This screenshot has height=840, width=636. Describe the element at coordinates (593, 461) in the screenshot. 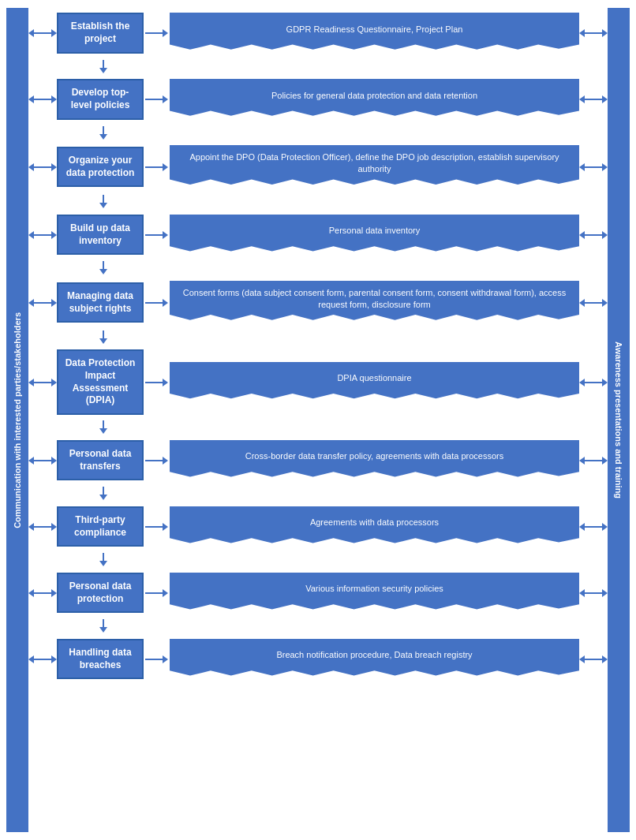

I see `right-connector-transfers` at that location.